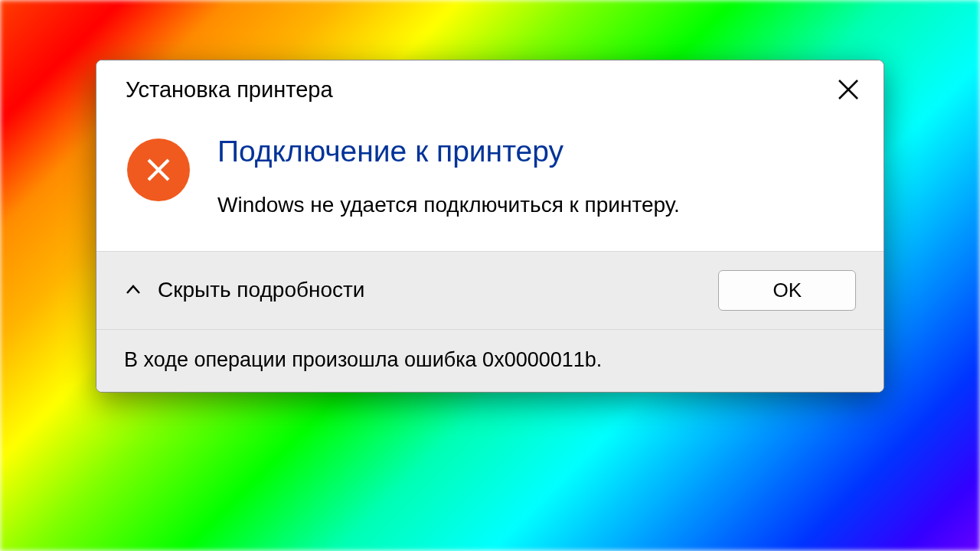 This screenshot has width=980, height=551. Describe the element at coordinates (535, 152) in the screenshot. I see `error-heading: Подключение к принтеру` at that location.